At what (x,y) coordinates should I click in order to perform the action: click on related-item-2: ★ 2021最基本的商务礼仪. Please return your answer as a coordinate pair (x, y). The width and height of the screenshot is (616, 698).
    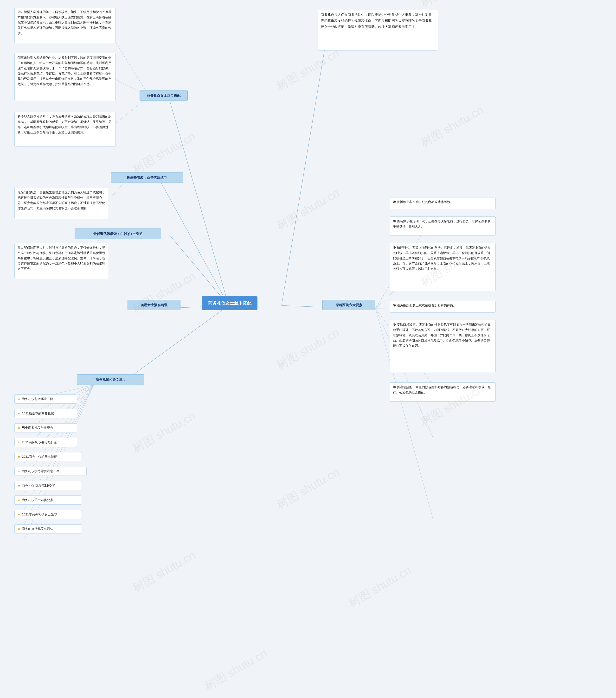
    Looking at the image, I should click on (46, 413).